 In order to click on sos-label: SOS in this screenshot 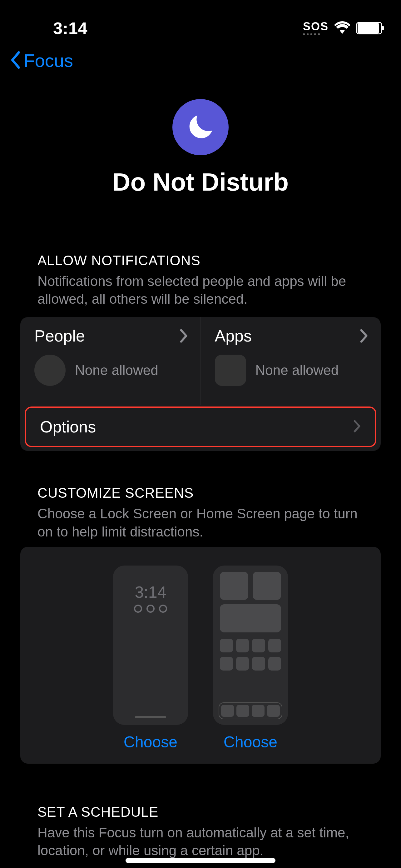, I will do `click(316, 27)`.